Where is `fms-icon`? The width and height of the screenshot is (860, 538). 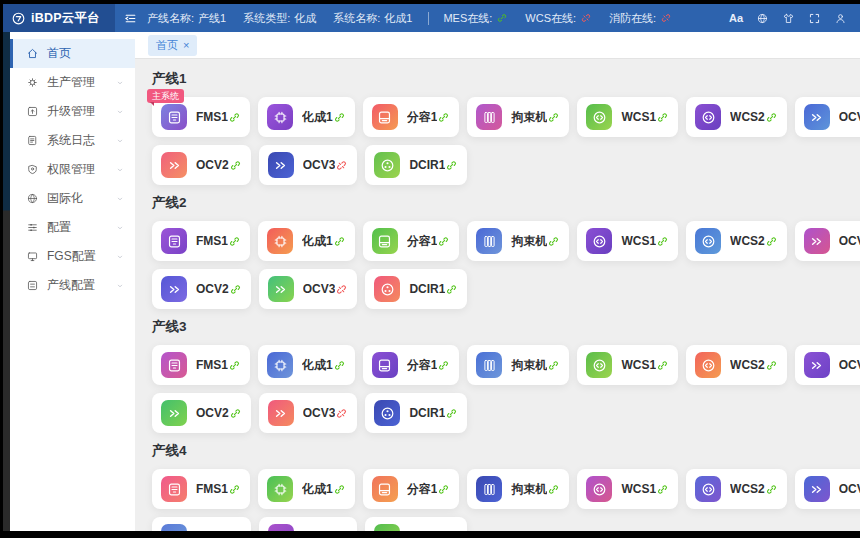 fms-icon is located at coordinates (174, 117).